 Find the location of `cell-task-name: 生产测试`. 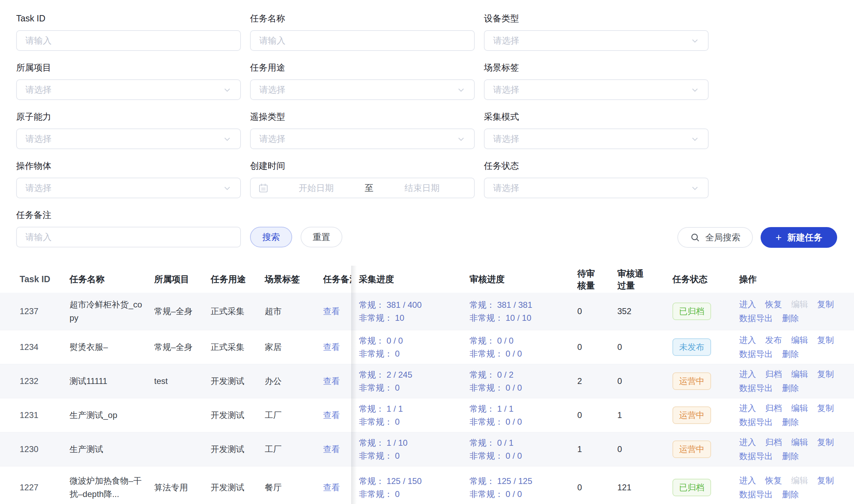

cell-task-name: 生产测试 is located at coordinates (112, 449).